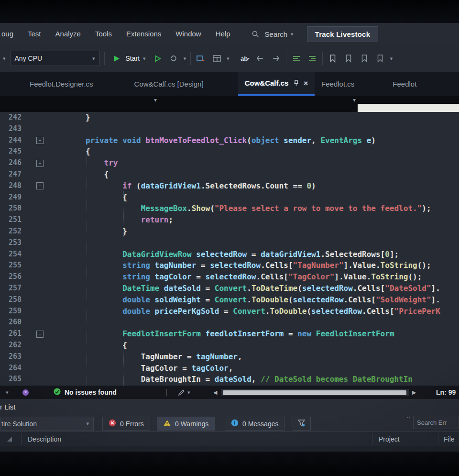  I want to click on code-line: 264 TagColor = tagColor,, so click(230, 368).